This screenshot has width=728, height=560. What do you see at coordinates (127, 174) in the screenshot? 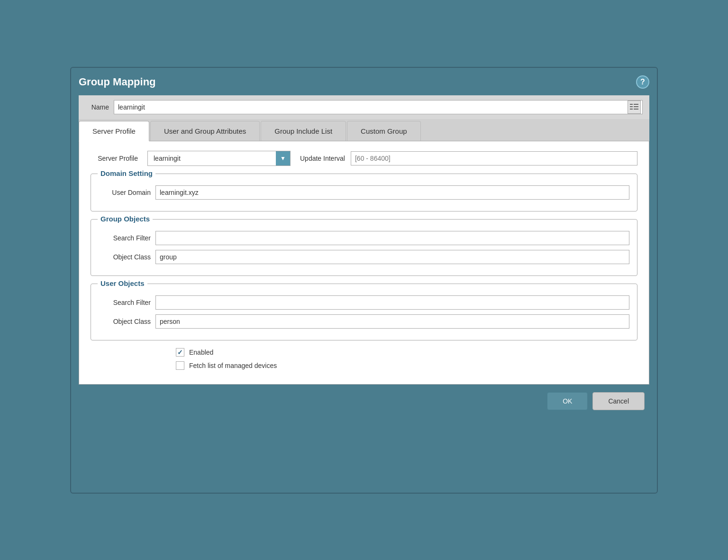
I see `domain-setting-legend: Domain Setting` at bounding box center [127, 174].